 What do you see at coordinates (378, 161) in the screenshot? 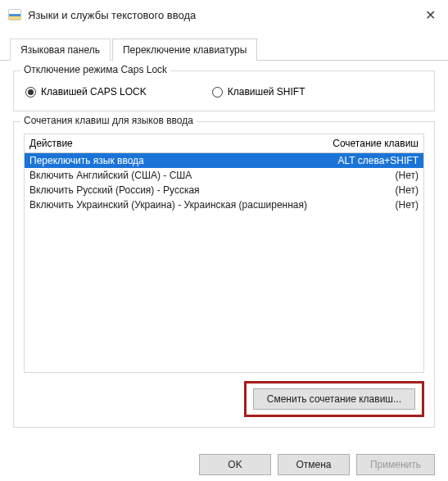
I see `cell-combo: ALT слева+SHIFT` at bounding box center [378, 161].